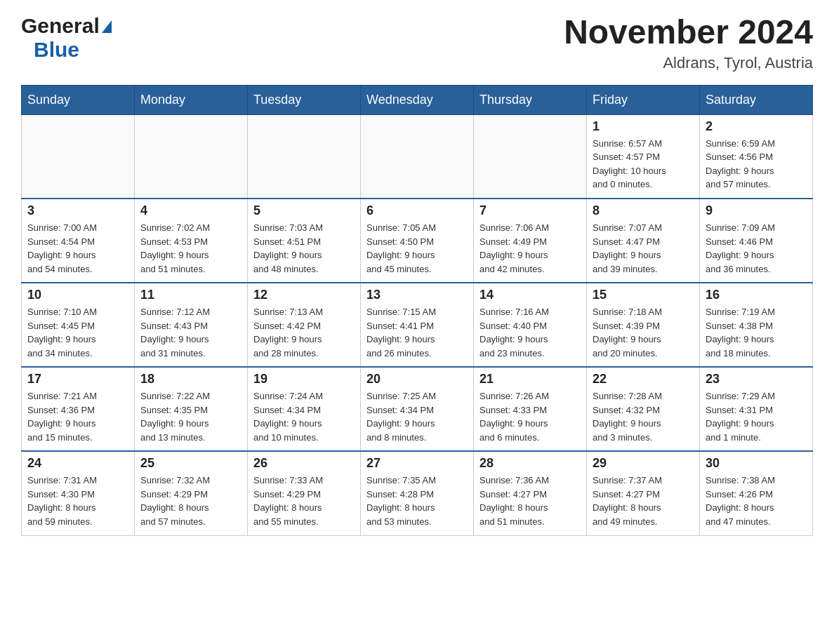  What do you see at coordinates (531, 241) in the screenshot?
I see `calendar-cell: 7Sunrise: 7:06 AM Sunset: 4:49 PM Daylig…` at bounding box center [531, 241].